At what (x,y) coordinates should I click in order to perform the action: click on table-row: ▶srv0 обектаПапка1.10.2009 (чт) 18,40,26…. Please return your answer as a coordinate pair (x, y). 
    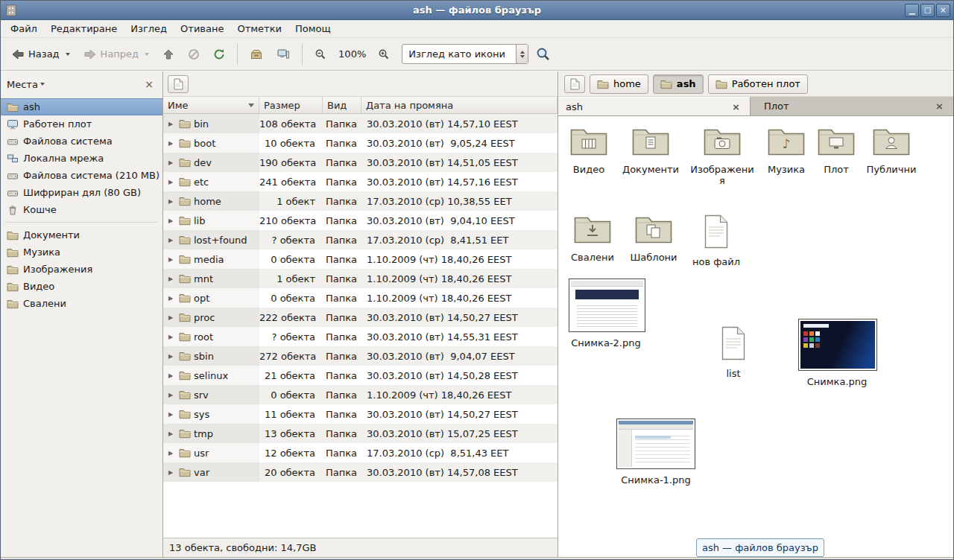
    Looking at the image, I should click on (361, 395).